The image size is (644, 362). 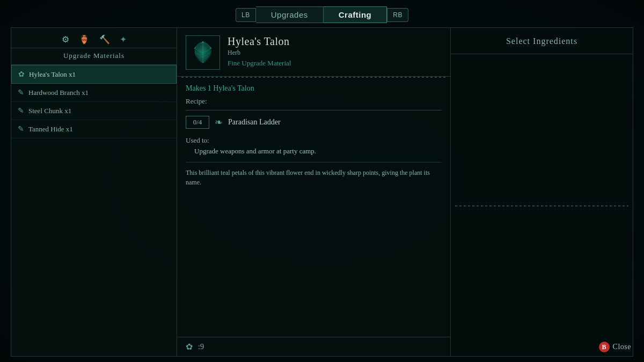 What do you see at coordinates (355, 15) in the screenshot?
I see `tab-crafting: Crafting` at bounding box center [355, 15].